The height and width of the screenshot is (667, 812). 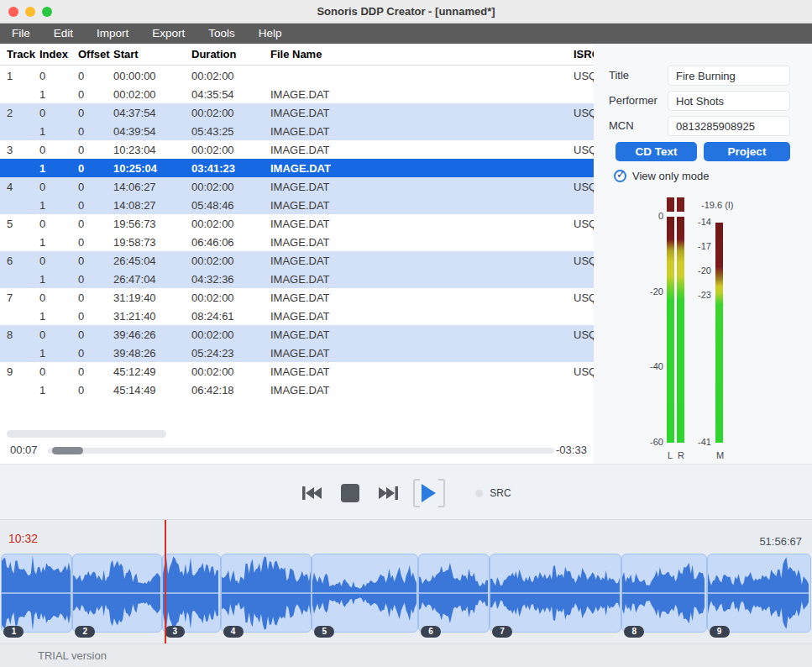 What do you see at coordinates (387, 493) in the screenshot?
I see `next-track-button` at bounding box center [387, 493].